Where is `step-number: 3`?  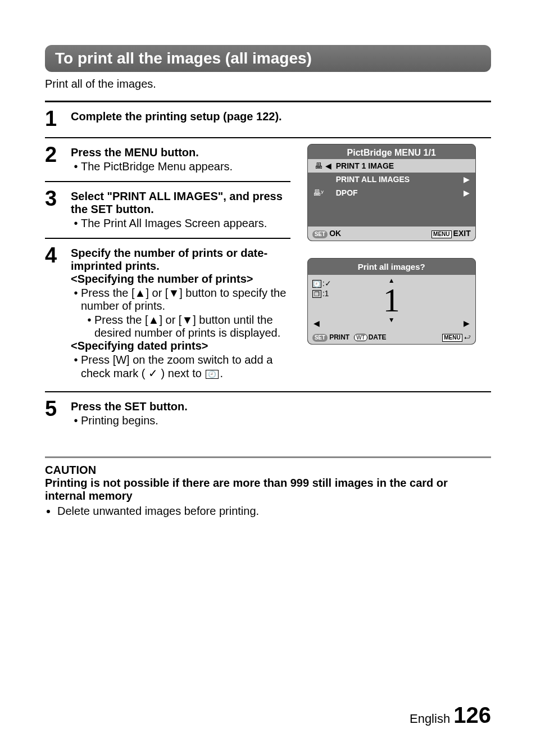
step-number: 3 is located at coordinates (58, 198).